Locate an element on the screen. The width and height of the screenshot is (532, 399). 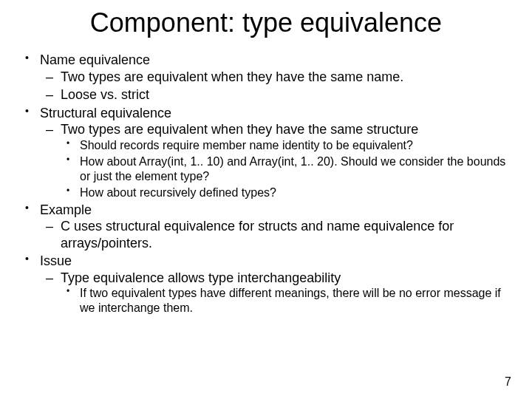
item-text: If two equivalent types have different m… is located at coordinates (290, 300).